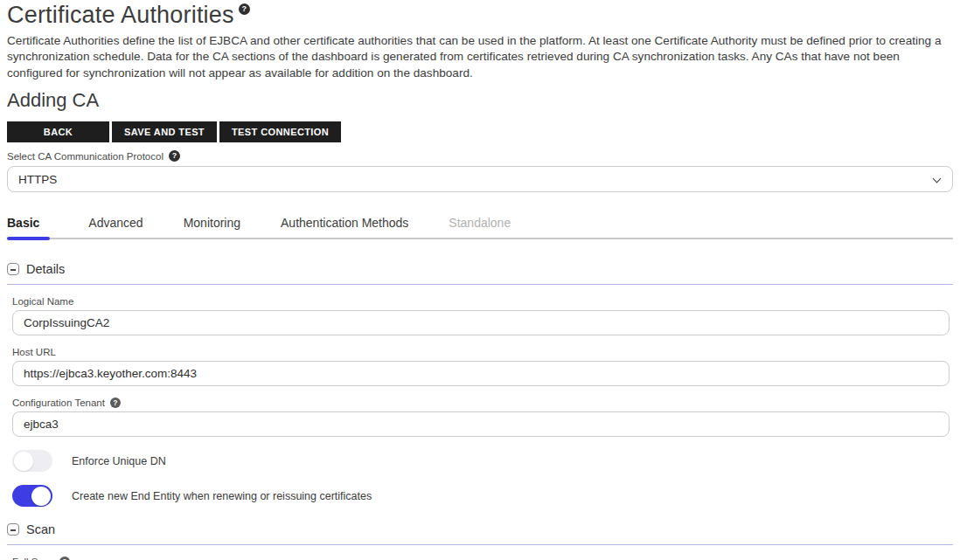 This screenshot has height=560, width=960. I want to click on details-section-title: Details, so click(45, 269).